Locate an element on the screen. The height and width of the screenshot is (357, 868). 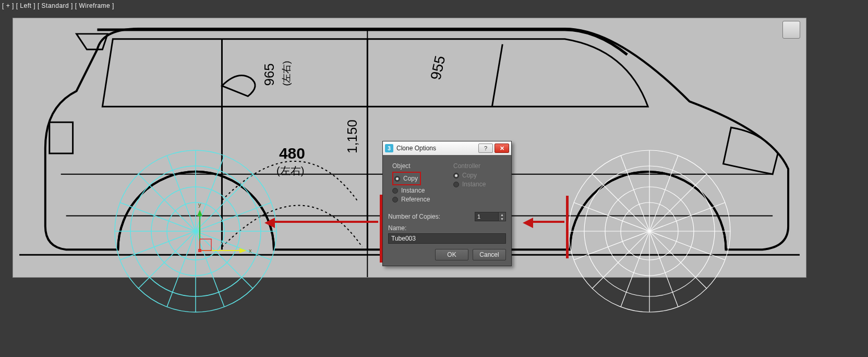
dialog-title: Clone Options is located at coordinates (416, 148).